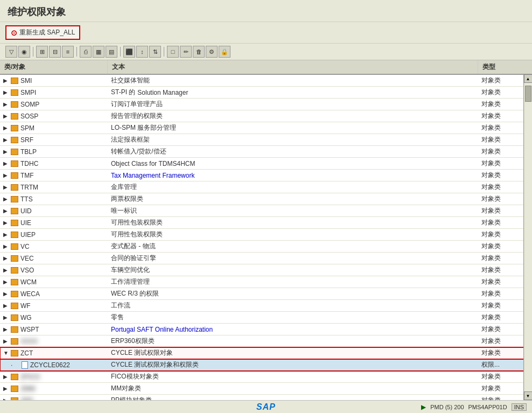 This screenshot has height=413, width=532. What do you see at coordinates (266, 365) in the screenshot?
I see `table-row-zcycle0622: ▶ · ZCYCLE0622 CYCLE 测试权限对象和权限类 权限...` at bounding box center [266, 365].